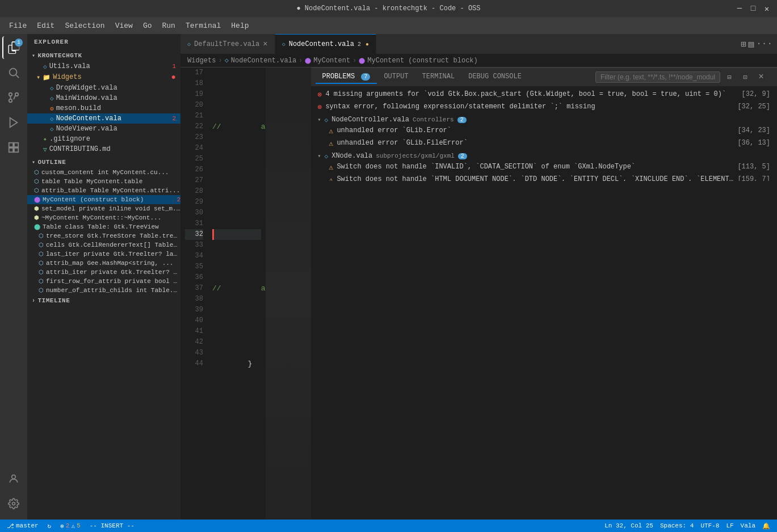  I want to click on panel-close-button: ×, so click(761, 77).